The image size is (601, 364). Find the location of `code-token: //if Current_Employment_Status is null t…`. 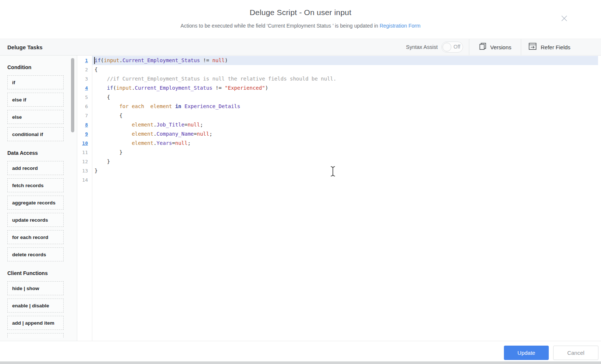

code-token: //if Current_Employment_Status is null t… is located at coordinates (216, 79).